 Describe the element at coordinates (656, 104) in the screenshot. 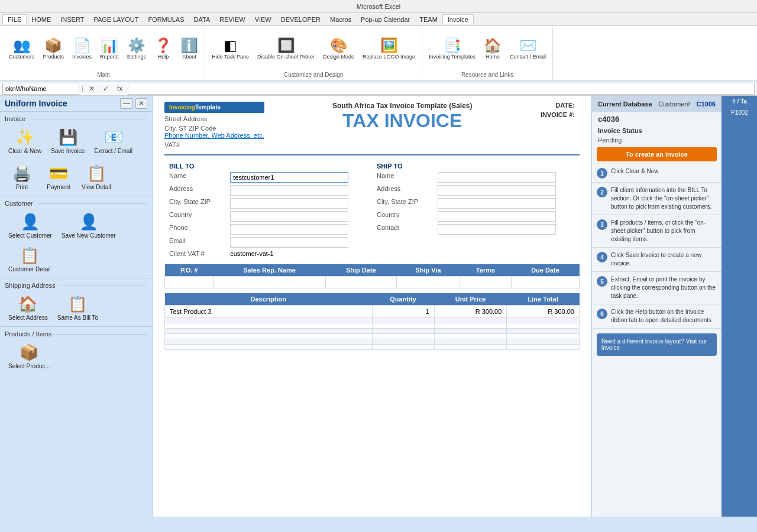

I see `current-db-row: Current Database Customer# C1006` at that location.